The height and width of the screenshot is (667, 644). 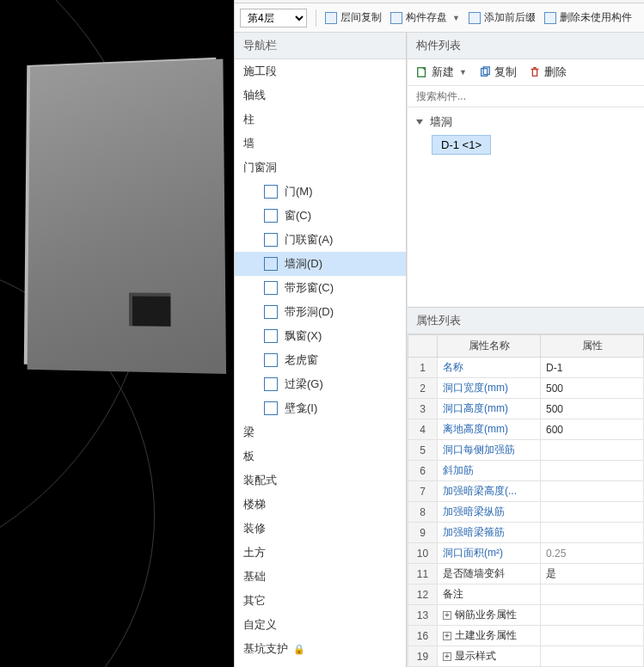 I want to click on row-number: 19, so click(x=423, y=657).